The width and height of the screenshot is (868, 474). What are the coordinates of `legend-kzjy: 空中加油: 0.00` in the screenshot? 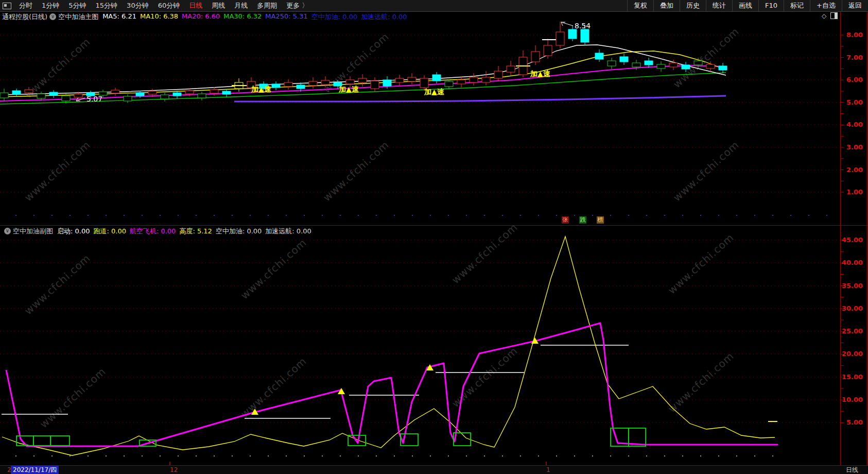 It's located at (335, 17).